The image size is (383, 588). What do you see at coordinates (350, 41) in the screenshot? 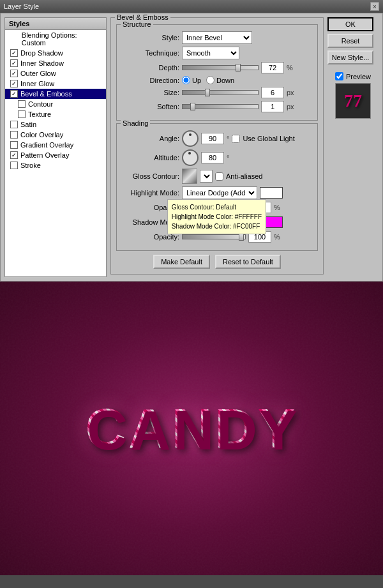
I see `reset-button: Reset` at bounding box center [350, 41].